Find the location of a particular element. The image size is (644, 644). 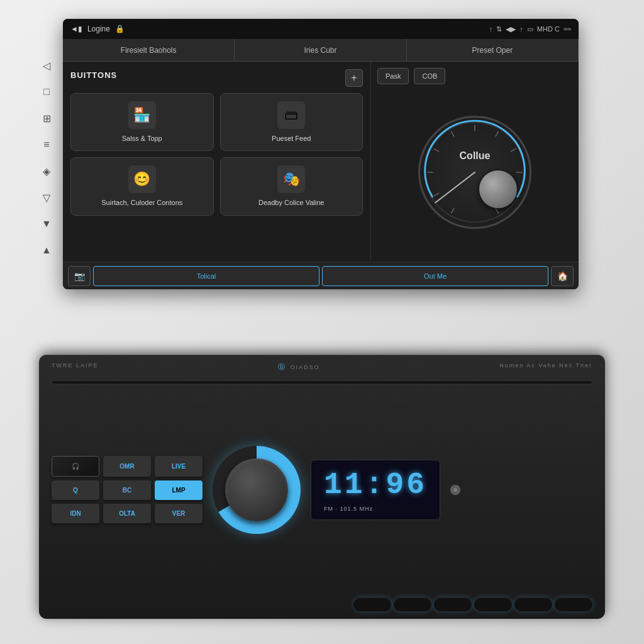

panel-title: BUITTONS is located at coordinates (94, 75).